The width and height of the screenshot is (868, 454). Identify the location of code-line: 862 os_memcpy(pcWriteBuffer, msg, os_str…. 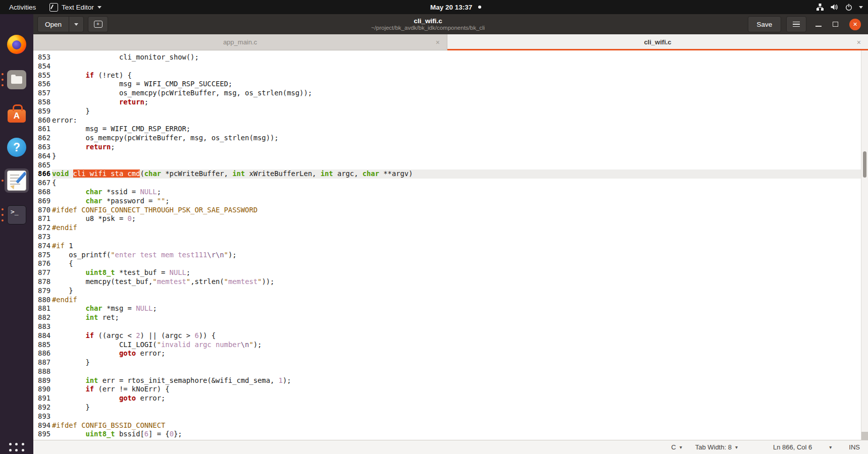
(447, 138).